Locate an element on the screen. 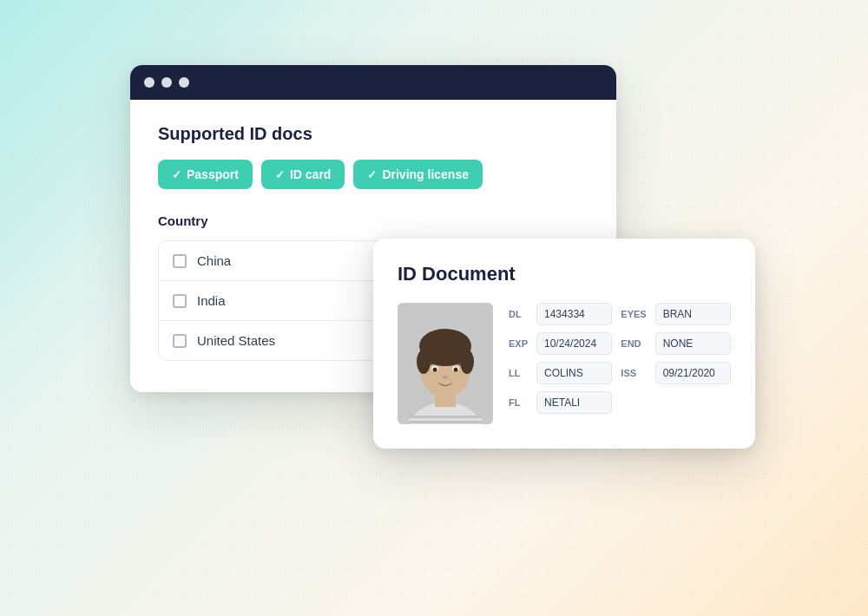  country-label: Country is located at coordinates (373, 220).